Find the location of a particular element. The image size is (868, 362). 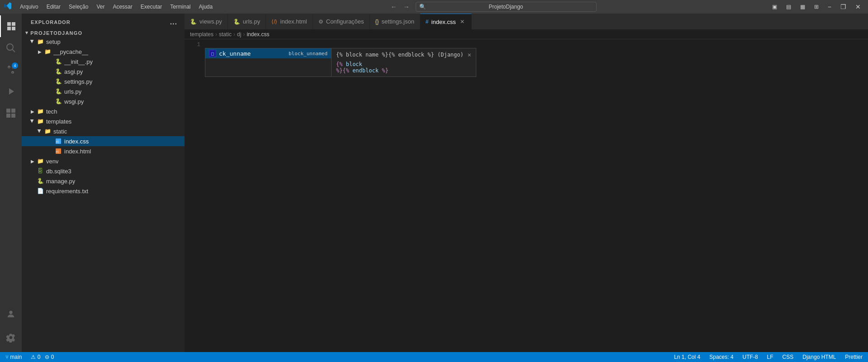

layout-button-4: ⊞ is located at coordinates (816, 7).